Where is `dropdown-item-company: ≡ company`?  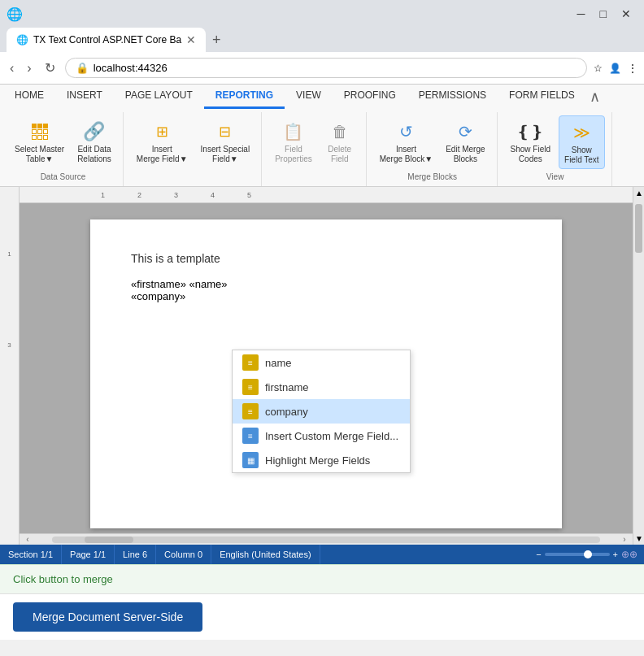
dropdown-item-company: ≡ company is located at coordinates (321, 411).